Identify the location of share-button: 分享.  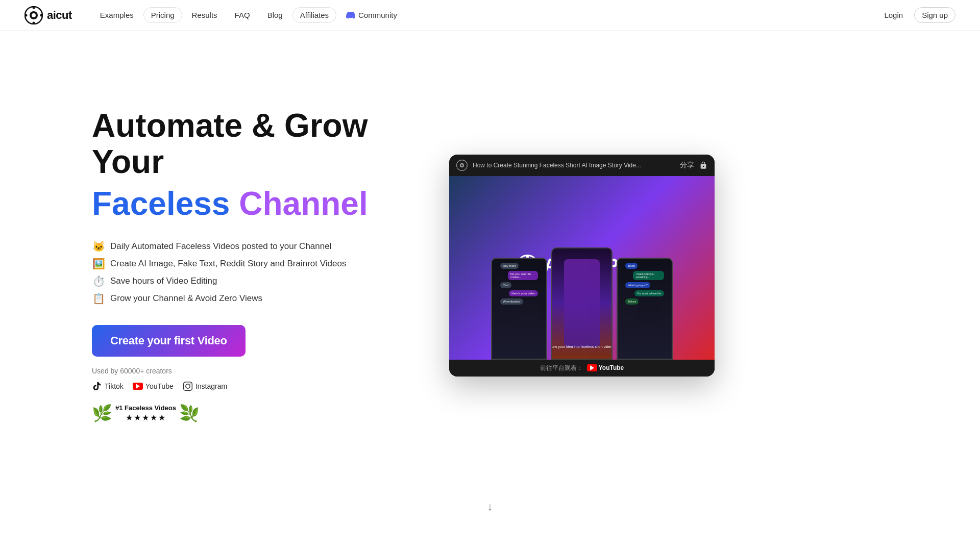
(687, 165).